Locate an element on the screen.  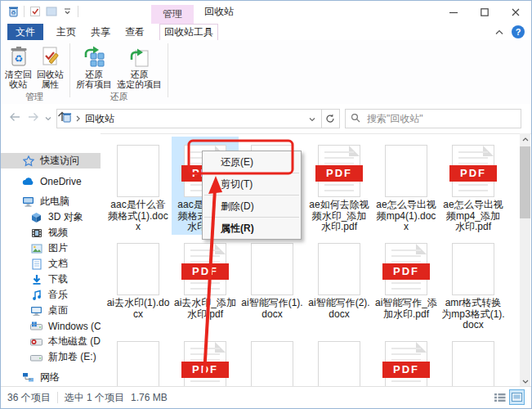
sidebar-item: 文档 is located at coordinates (51, 263).